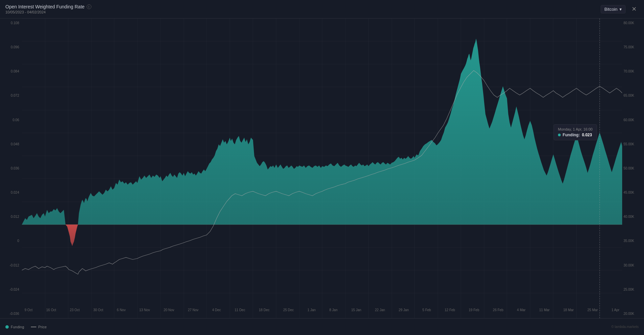 The height and width of the screenshot is (335, 644). What do you see at coordinates (632, 193) in the screenshot?
I see `y-right-label-7: 45.00K` at bounding box center [632, 193].